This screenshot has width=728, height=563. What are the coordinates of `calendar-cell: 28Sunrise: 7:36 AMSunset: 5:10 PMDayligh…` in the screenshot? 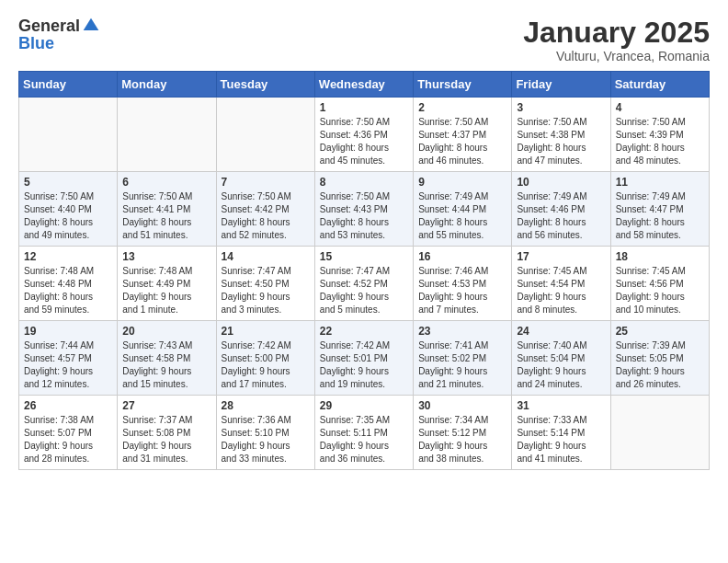 It's located at (265, 432).